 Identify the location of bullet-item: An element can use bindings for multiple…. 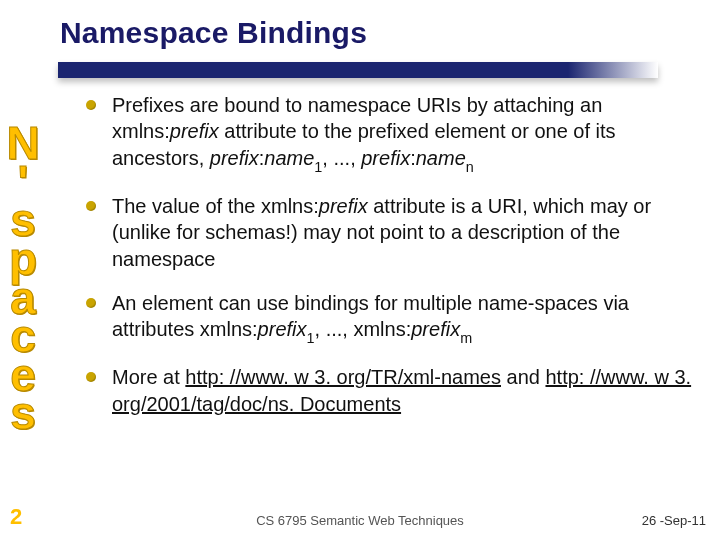
(389, 318).